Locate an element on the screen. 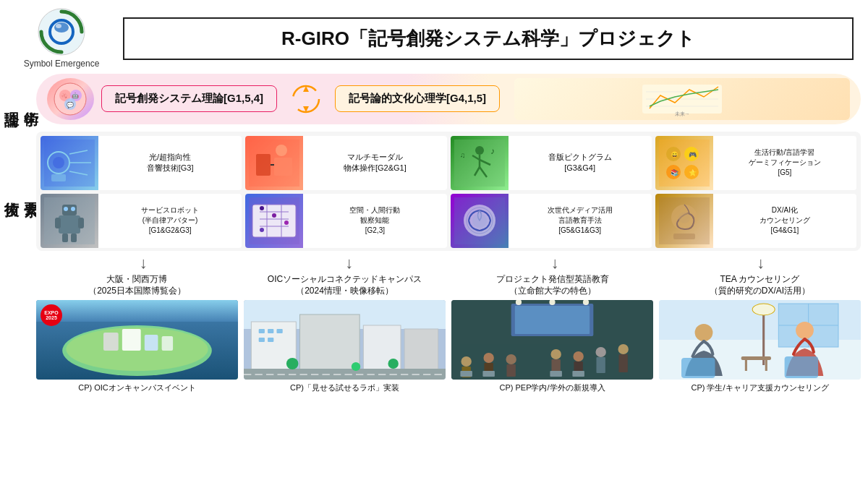 Image resolution: width=868 pixels, height=488 pixels. app-image-tea is located at coordinates (760, 340).